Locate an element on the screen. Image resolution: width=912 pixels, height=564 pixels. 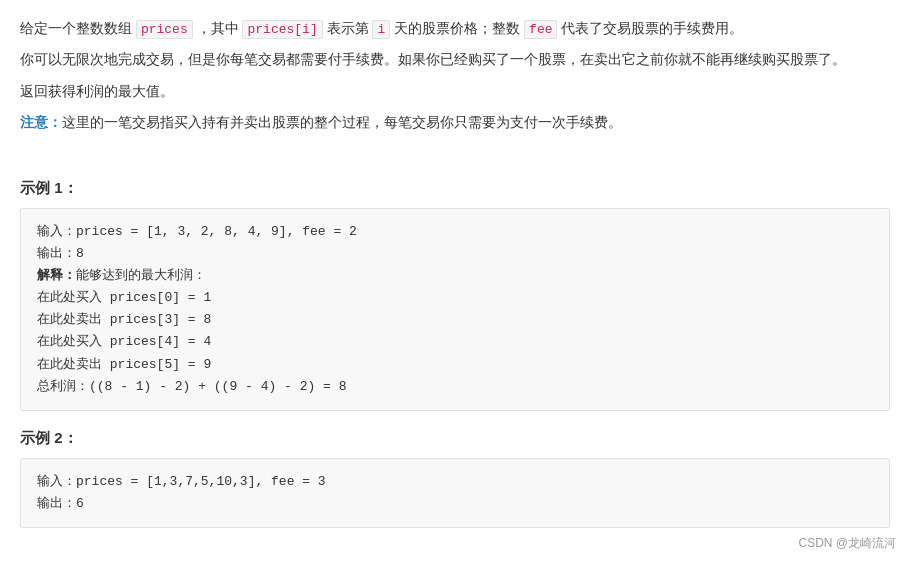
intro-paragraph-4: 注意：这里的一笔交易指买入持有并卖出股票的整个过程，每笔交易你只需要为支付一次手… is located at coordinates (455, 122).